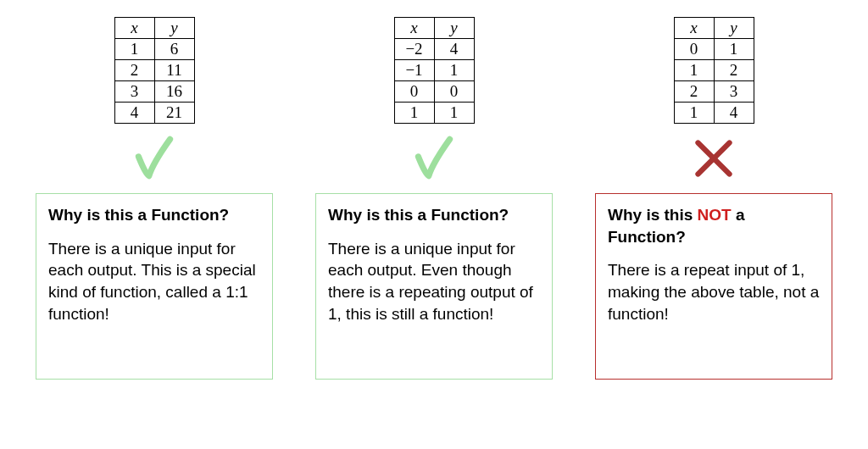 This screenshot has width=868, height=449. What do you see at coordinates (434, 70) in the screenshot?
I see `function-table-2: x y −24 −11 00 11` at bounding box center [434, 70].